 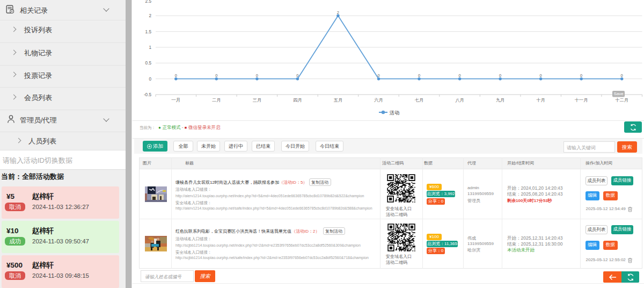 What do you see at coordinates (618, 93) in the screenshot?
I see `svg-text: Save` at bounding box center [618, 93].